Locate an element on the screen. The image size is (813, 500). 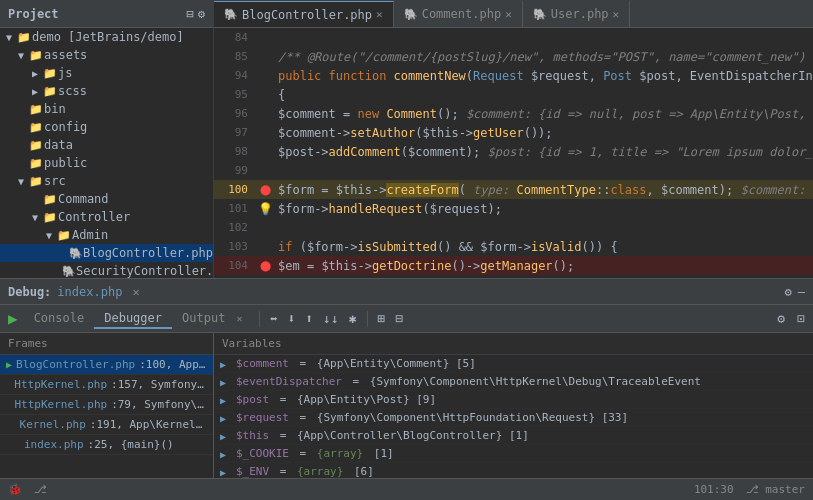
sidebar-collapse-icon: ⊟ is located at coordinates (190, 14).